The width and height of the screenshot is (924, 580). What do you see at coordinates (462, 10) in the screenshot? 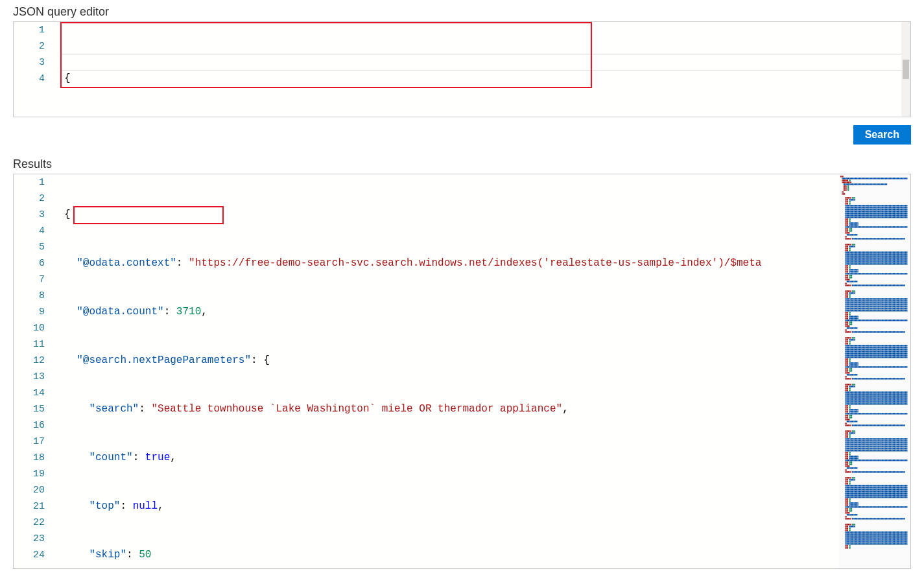
I see `query-editor-title: JSON query editor` at bounding box center [462, 10].